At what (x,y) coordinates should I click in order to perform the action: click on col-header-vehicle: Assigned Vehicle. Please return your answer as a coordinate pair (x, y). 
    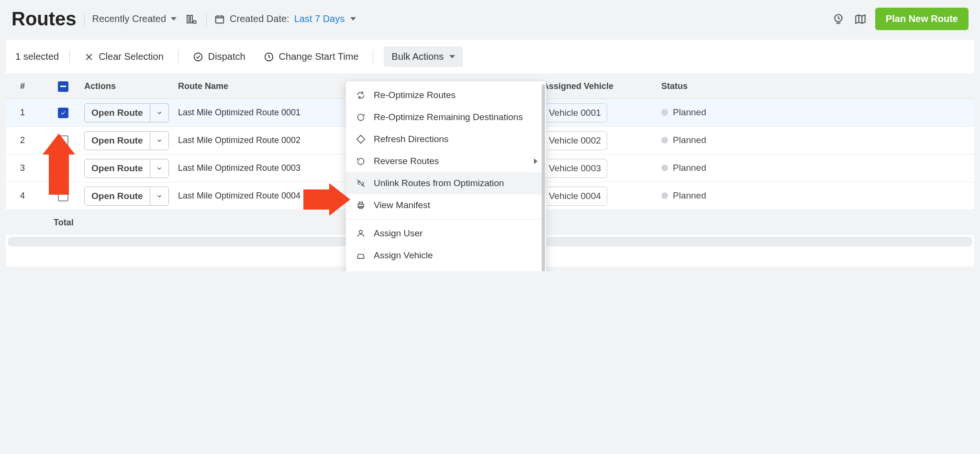
    Looking at the image, I should click on (600, 86).